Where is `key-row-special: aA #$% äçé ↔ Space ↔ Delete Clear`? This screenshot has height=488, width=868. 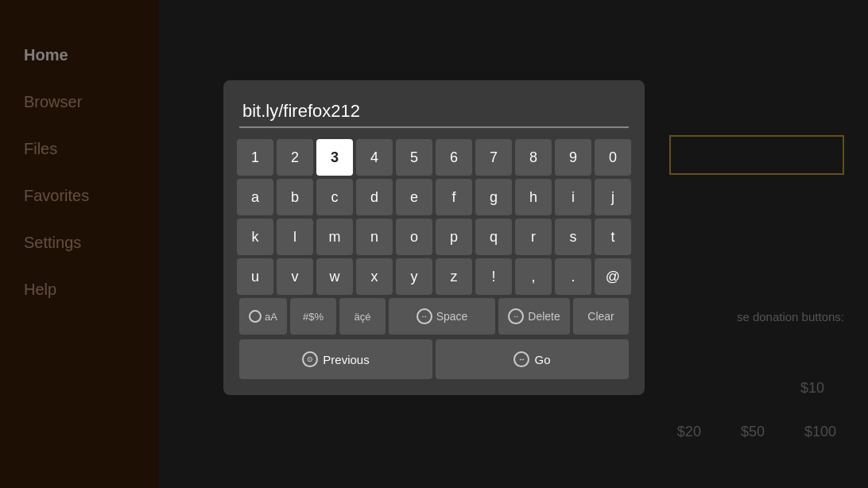
key-row-special: aA #$% äçé ↔ Space ↔ Delete Clear is located at coordinates (434, 316).